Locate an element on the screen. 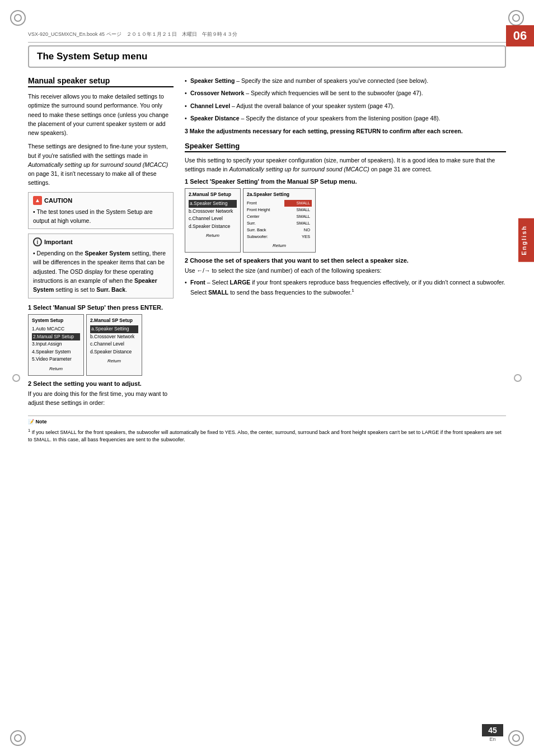 The width and height of the screenshot is (534, 756). corner-decoration-tl is located at coordinates (18, 18).